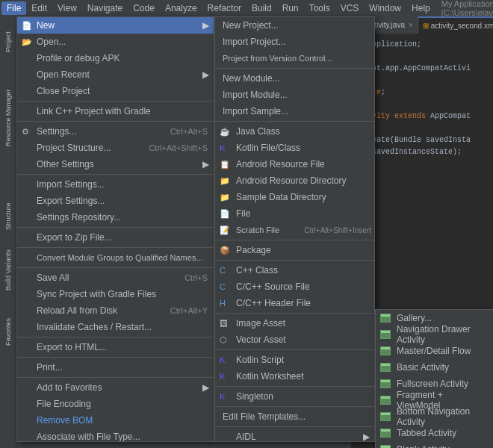 This screenshot has width=493, height=448. What do you see at coordinates (291, 8) in the screenshot?
I see `menu-run: Run` at bounding box center [291, 8].